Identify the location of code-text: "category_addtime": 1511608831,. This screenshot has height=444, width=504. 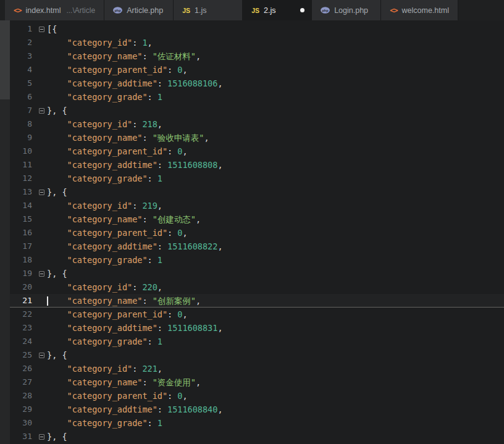
(135, 328).